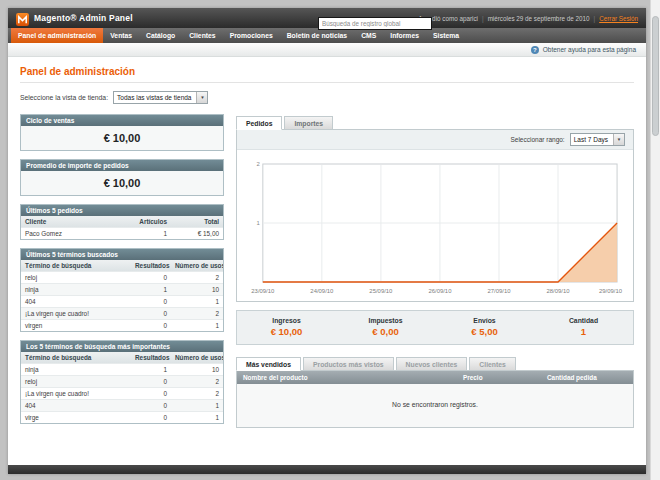 This screenshot has width=660, height=480. Describe the element at coordinates (252, 36) in the screenshot. I see `nav-item-promociones: Promociones` at that location.